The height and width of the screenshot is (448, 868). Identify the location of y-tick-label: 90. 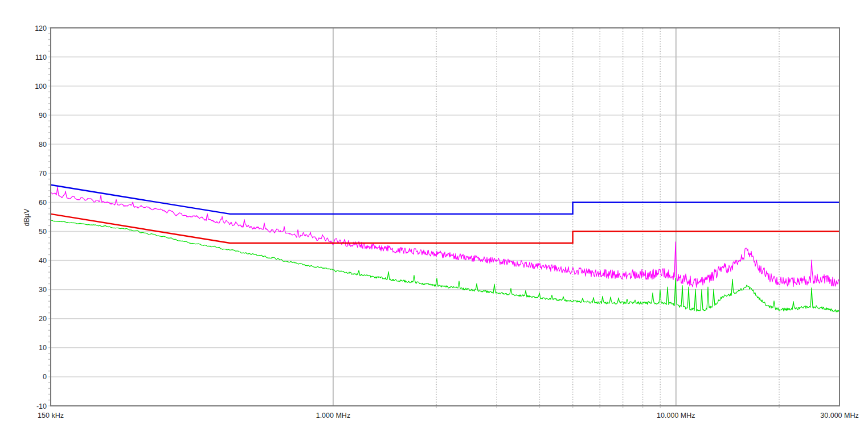
(43, 116).